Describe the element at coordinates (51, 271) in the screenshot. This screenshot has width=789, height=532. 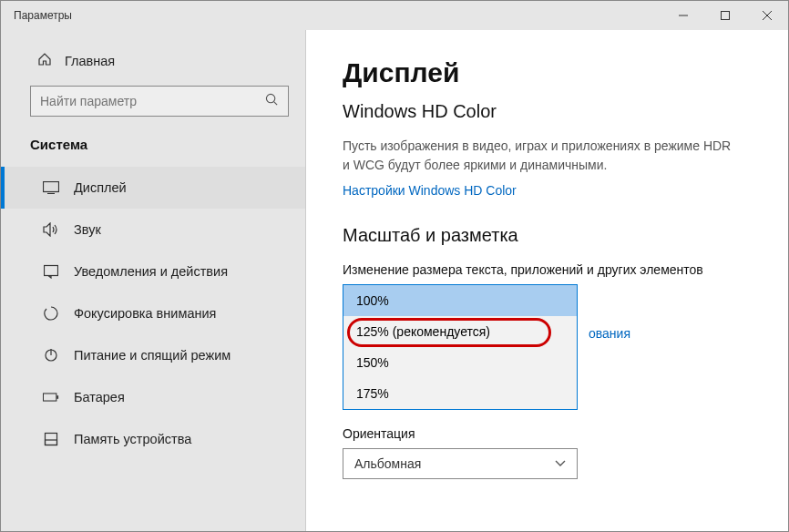
I see `notifications-icon` at that location.